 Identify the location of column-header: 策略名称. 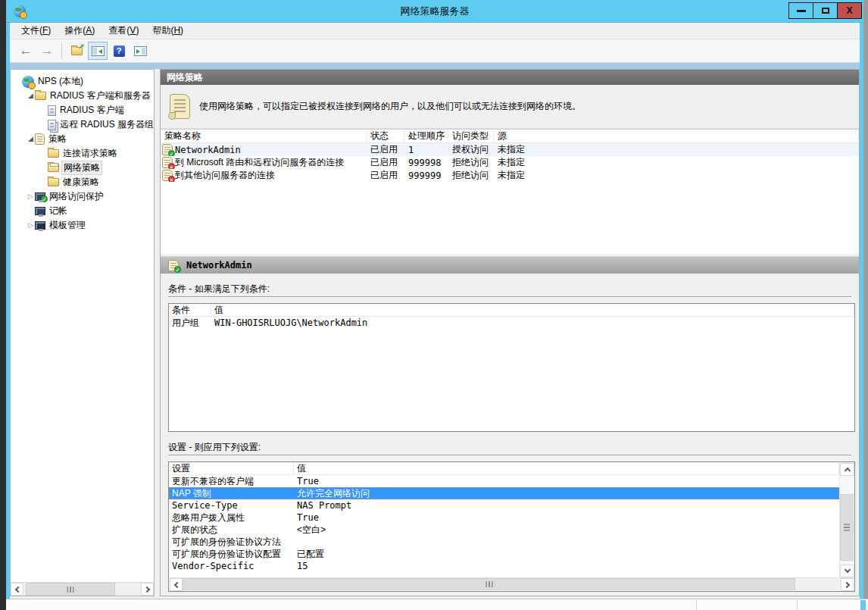
(264, 136).